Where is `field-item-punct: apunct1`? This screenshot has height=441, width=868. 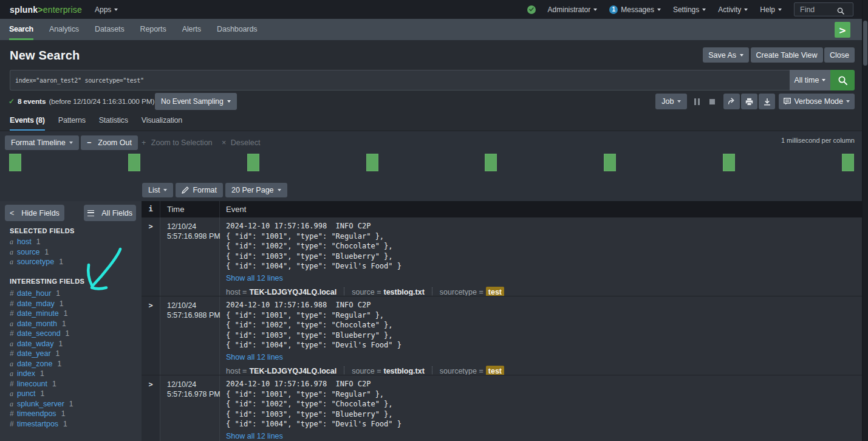
field-item-punct: apunct1 is located at coordinates (70, 394).